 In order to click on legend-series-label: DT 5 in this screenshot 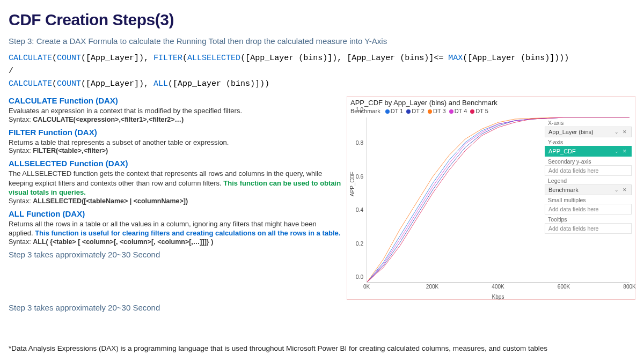, I will do `click(482, 111)`.